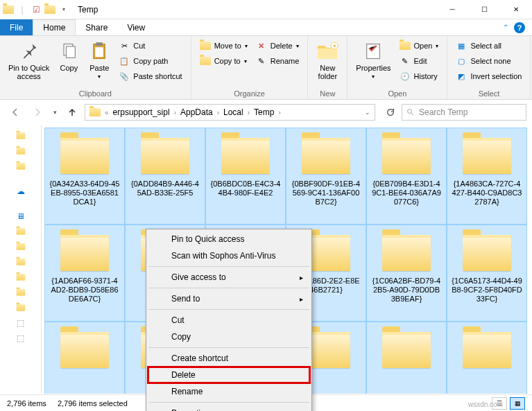  I want to click on help-icon: ?, so click(520, 28).